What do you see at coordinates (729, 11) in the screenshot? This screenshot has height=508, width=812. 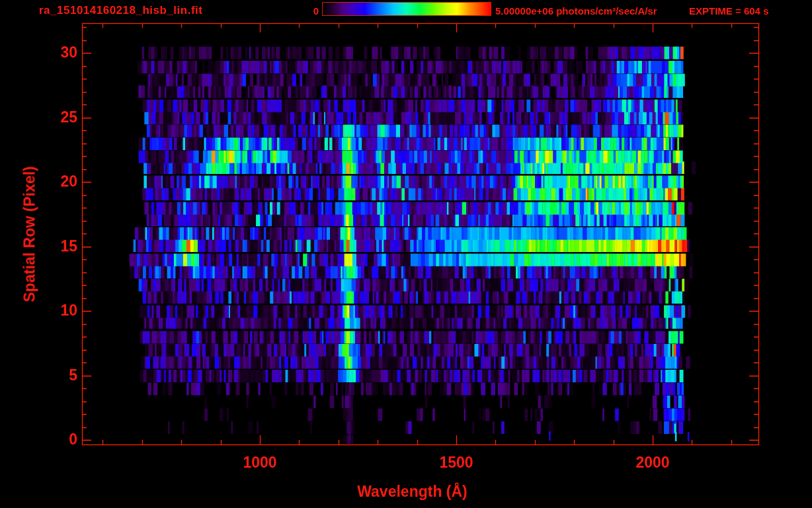 I see `exptime-label: EXPTIME = 604 s` at bounding box center [729, 11].